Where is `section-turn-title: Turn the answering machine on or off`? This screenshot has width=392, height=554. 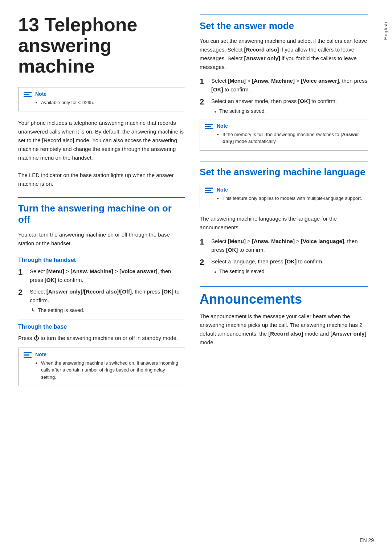 section-turn-title: Turn the answering machine on or off is located at coordinates (102, 214).